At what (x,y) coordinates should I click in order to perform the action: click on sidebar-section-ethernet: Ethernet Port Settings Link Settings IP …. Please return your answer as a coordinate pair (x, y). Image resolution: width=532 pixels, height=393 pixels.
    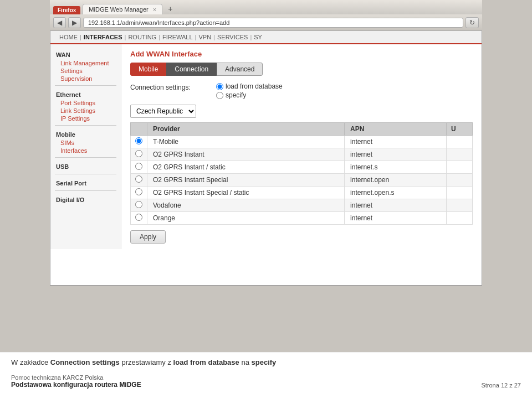
    Looking at the image, I should click on (85, 105).